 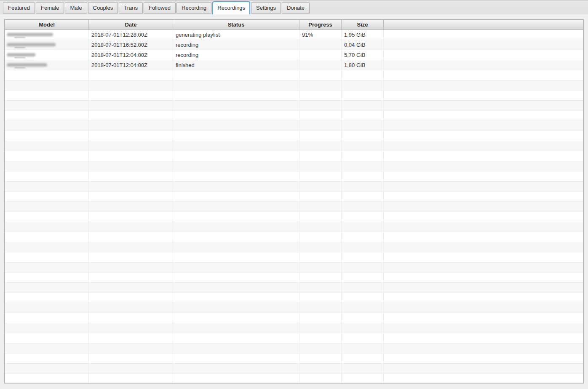 I want to click on tab-recording: Recording, so click(x=194, y=8).